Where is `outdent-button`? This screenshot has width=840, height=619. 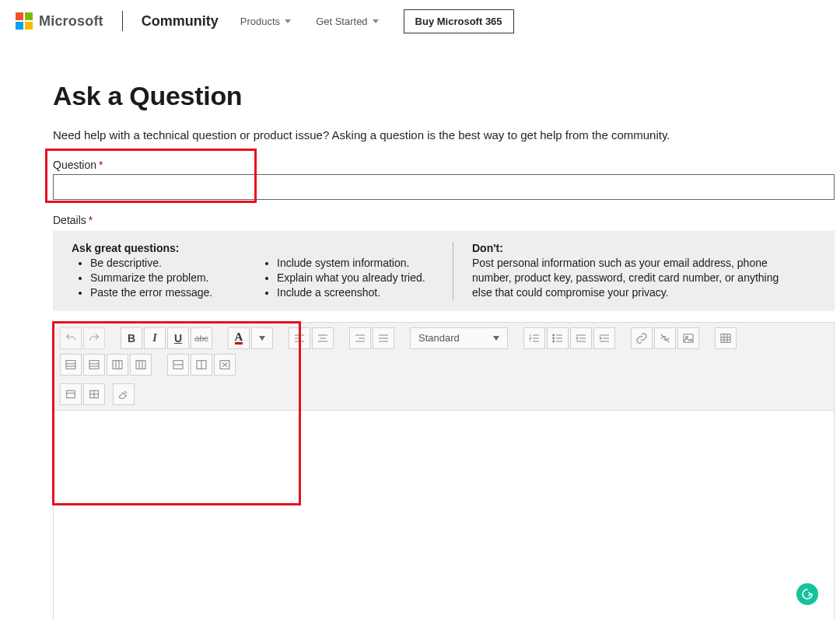
outdent-button is located at coordinates (581, 338).